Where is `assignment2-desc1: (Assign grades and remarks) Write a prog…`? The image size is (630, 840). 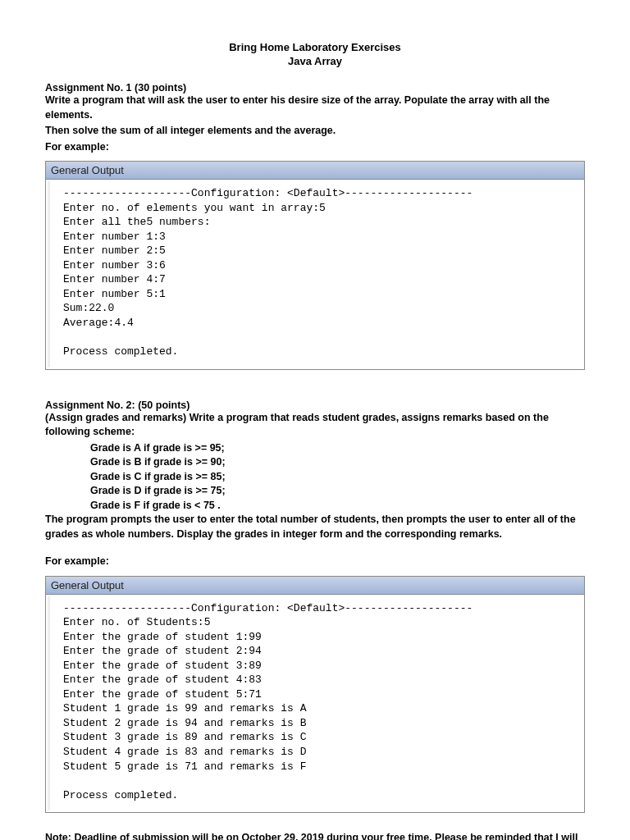 assignment2-desc1: (Assign grades and remarks) Write a prog… is located at coordinates (315, 425).